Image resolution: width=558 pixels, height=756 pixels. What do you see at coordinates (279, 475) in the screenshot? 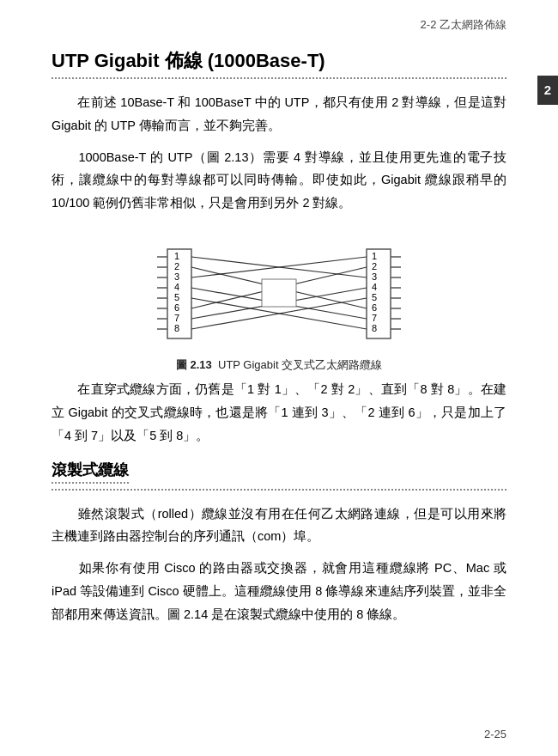
I see `subsection-block: 滾製式纜線` at bounding box center [279, 475].